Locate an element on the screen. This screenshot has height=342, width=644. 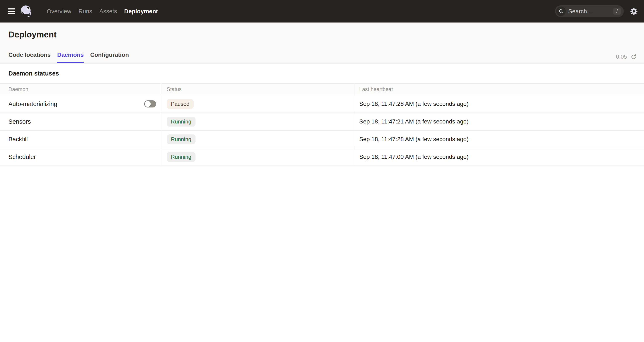
nav-item-deployment: Deployment is located at coordinates (141, 11).